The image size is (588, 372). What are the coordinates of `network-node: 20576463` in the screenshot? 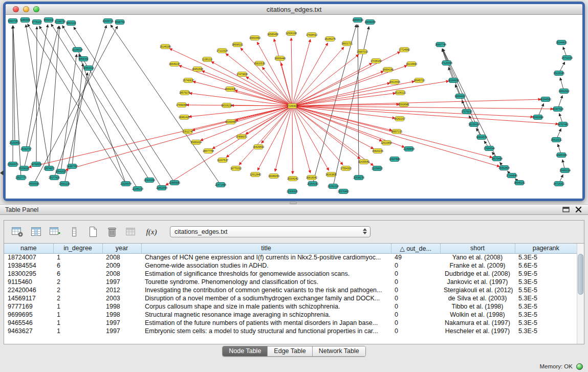 It's located at (343, 191).